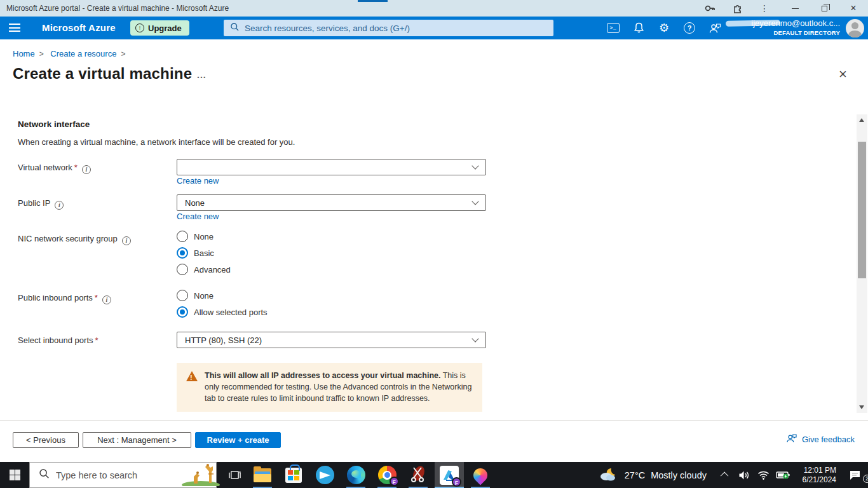  I want to click on microsoft-store-icon, so click(294, 475).